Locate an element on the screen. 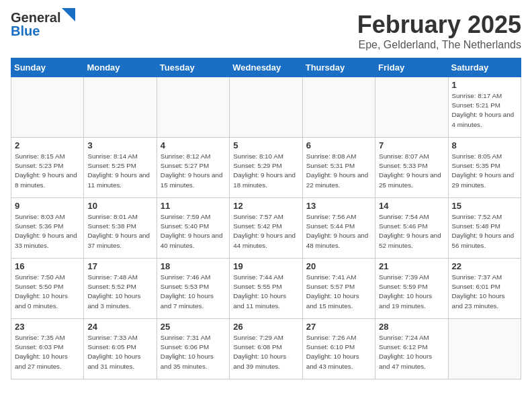  day-number: 1 is located at coordinates (485, 85).